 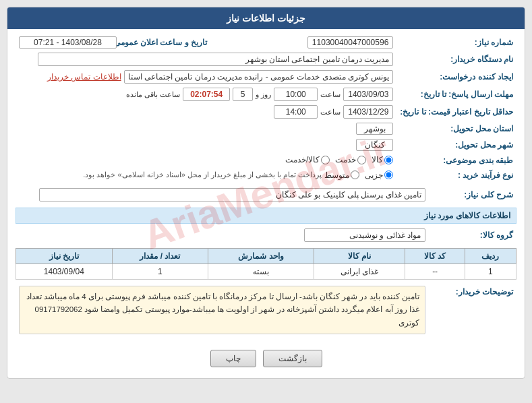 What do you see at coordinates (202, 175) in the screenshot?
I see `noe-description: پرداخت تمام با بخشی از مبلغ خریدار از مح…` at bounding box center [202, 175].